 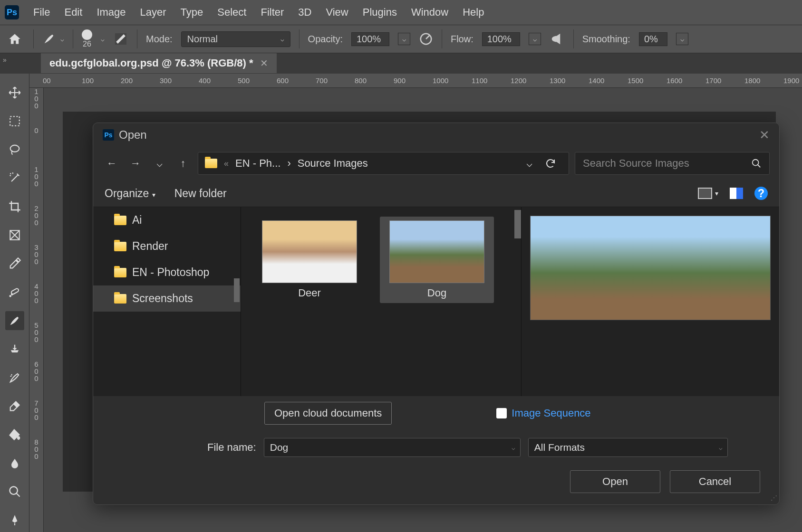 What do you see at coordinates (112, 163) in the screenshot?
I see `nav-back-button: ←` at bounding box center [112, 163].